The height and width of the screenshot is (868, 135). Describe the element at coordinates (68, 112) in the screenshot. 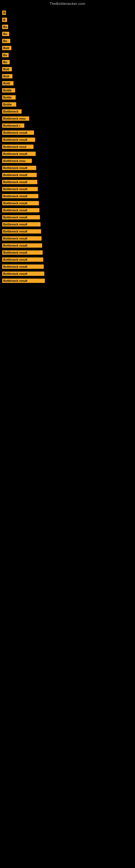

I see `list-item: Bottleneck` at that location.